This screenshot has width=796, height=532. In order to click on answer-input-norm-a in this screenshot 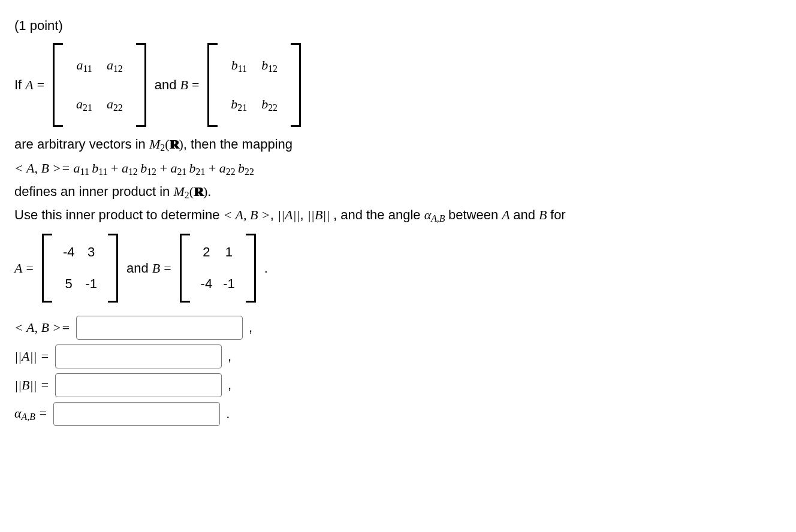, I will do `click(138, 356)`.